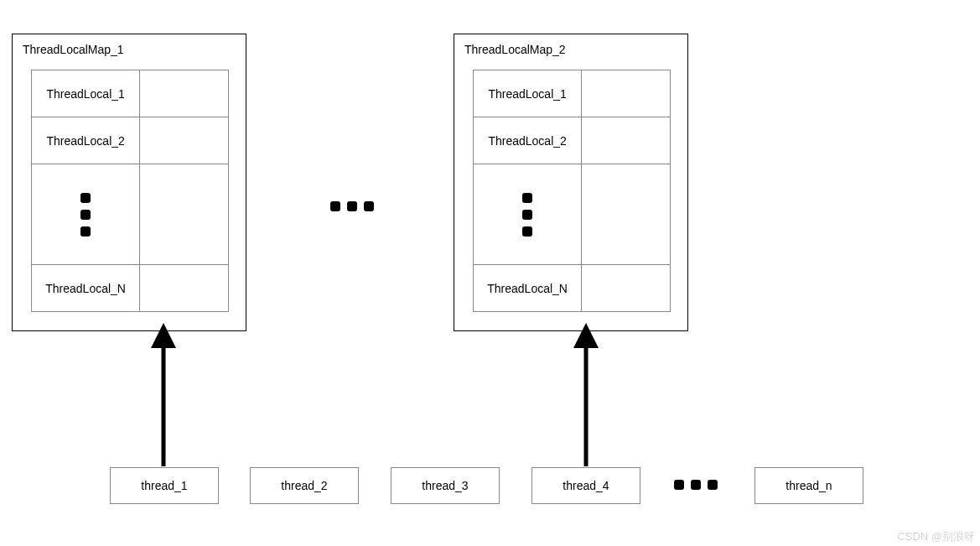  Describe the element at coordinates (808, 486) in the screenshot. I see `thread-label: thread_n` at that location.